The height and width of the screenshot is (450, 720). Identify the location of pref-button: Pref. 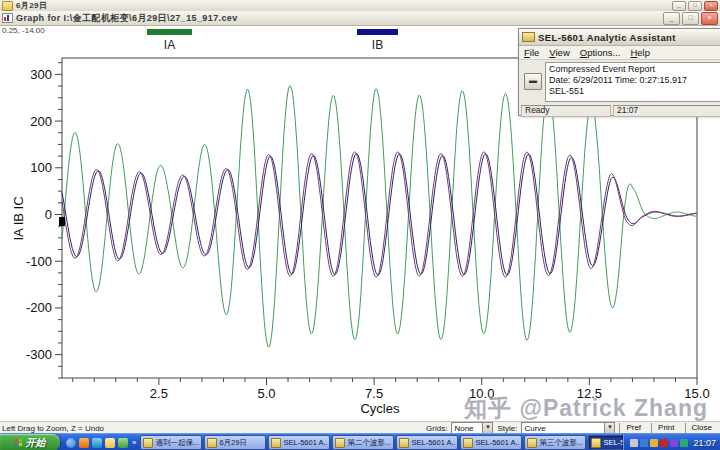
(633, 428).